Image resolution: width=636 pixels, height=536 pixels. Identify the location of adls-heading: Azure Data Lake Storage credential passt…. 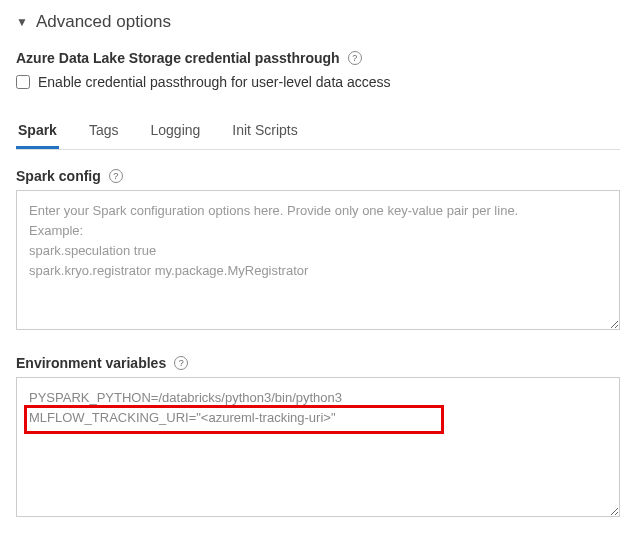
(178, 58).